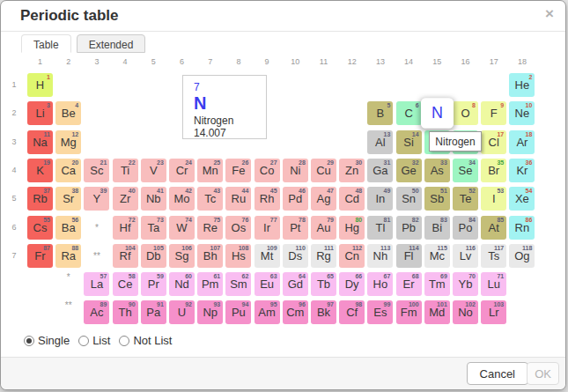 The image size is (568, 392). What do you see at coordinates (46, 44) in the screenshot?
I see `tab-table: Table` at bounding box center [46, 44].